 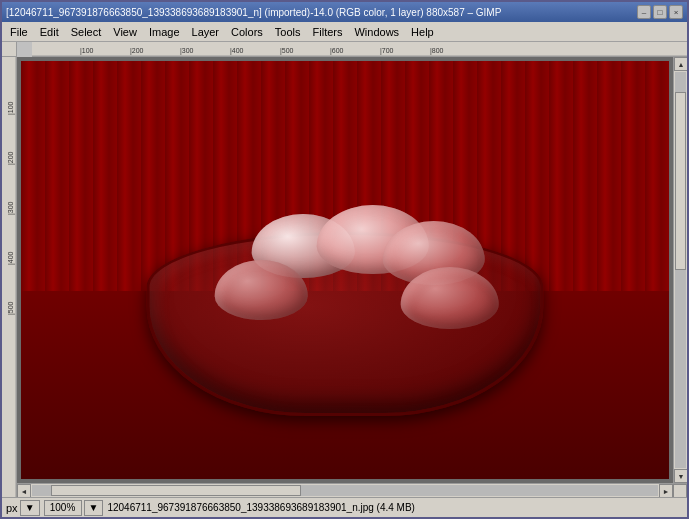 I want to click on menu-layer: Layer, so click(x=206, y=32).